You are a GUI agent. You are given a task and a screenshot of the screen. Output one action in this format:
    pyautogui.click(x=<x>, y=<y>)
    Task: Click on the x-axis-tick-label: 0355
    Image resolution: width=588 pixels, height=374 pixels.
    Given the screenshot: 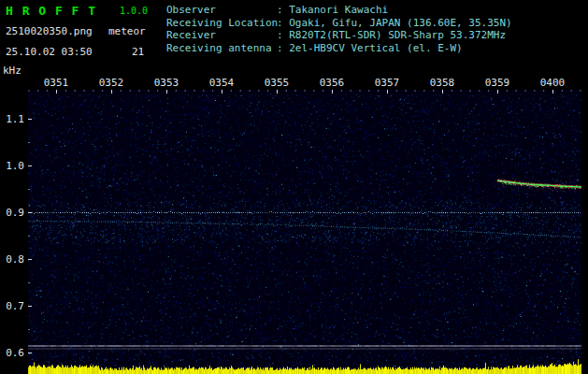 What is the action you would take?
    pyautogui.click(x=277, y=82)
    